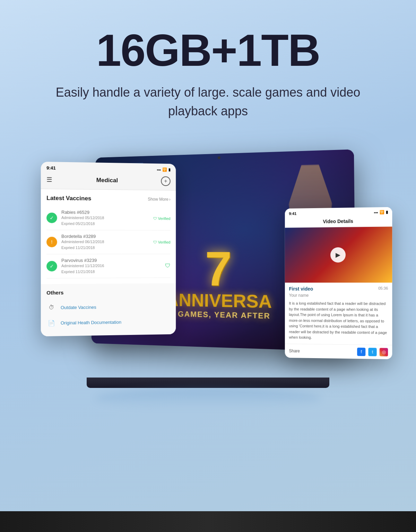 The height and width of the screenshot is (532, 416). Describe the element at coordinates (339, 212) in the screenshot. I see `video-status-bar: 9:41 ▪▪▪ 🛜 ▮` at that location.